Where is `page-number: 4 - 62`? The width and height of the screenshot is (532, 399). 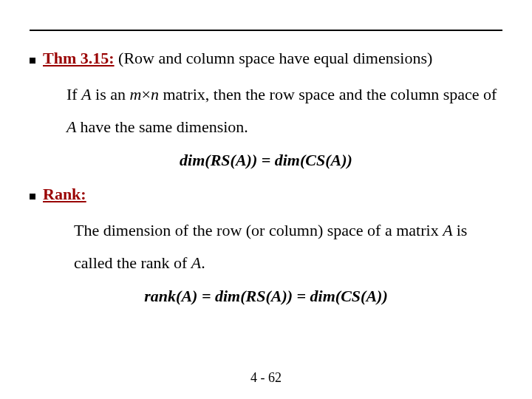
page-number: 4 - 62 is located at coordinates (266, 378).